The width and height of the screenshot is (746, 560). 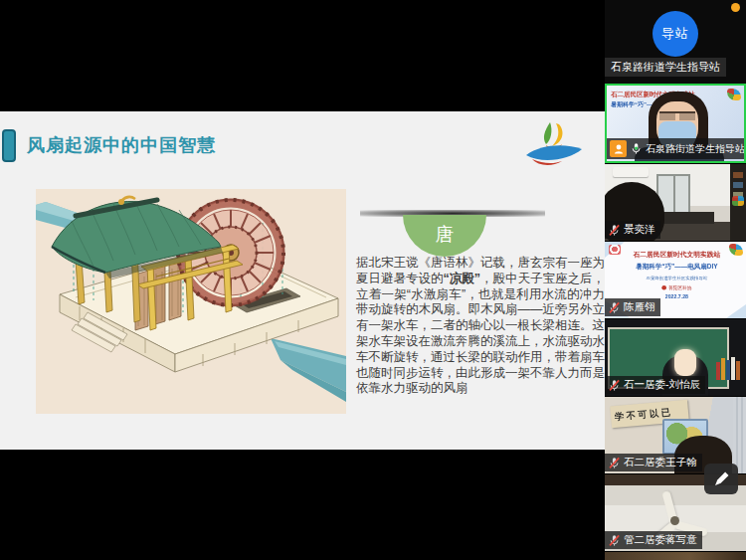 I want to click on participant-name-label: 石一居委-刘怡辰, so click(x=662, y=385).